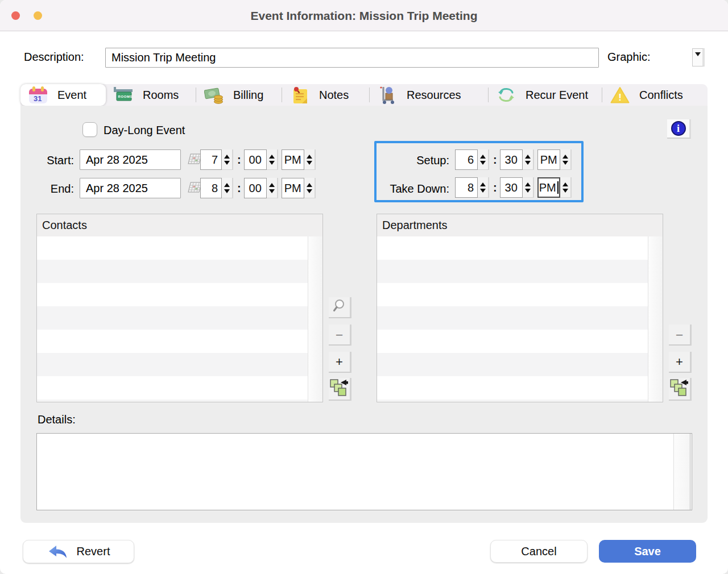  Describe the element at coordinates (520, 225) in the screenshot. I see `departments-list-header: Departments` at that location.